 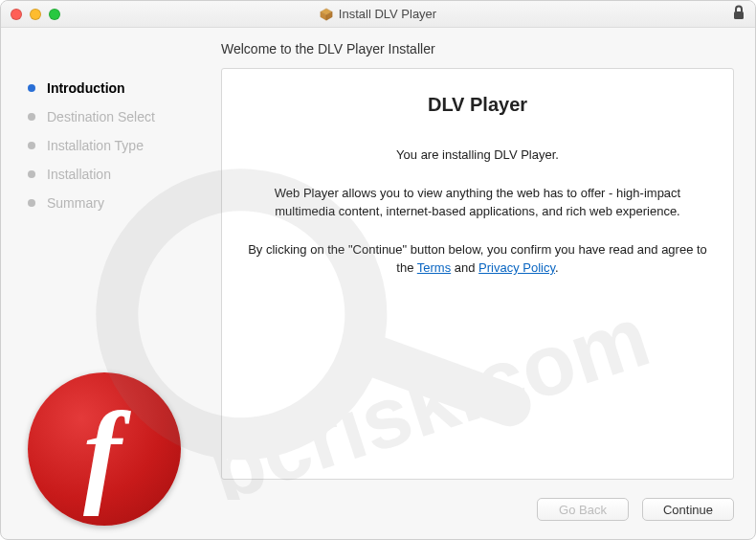 I want to click on page-title: Welcome to the DLV Player Installer, so click(x=378, y=48).